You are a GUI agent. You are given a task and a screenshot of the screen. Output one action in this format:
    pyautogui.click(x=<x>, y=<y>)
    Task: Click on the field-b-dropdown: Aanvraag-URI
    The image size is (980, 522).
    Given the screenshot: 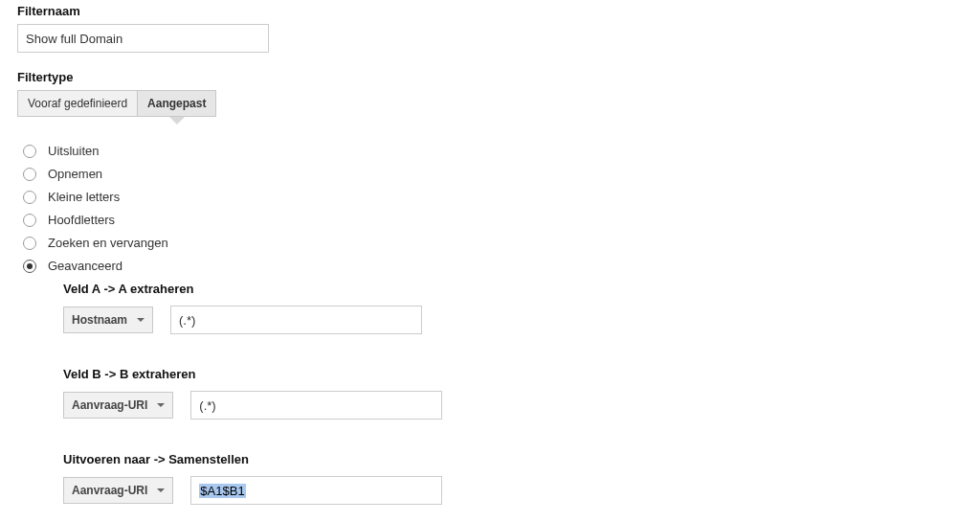 What is the action you would take?
    pyautogui.click(x=119, y=405)
    